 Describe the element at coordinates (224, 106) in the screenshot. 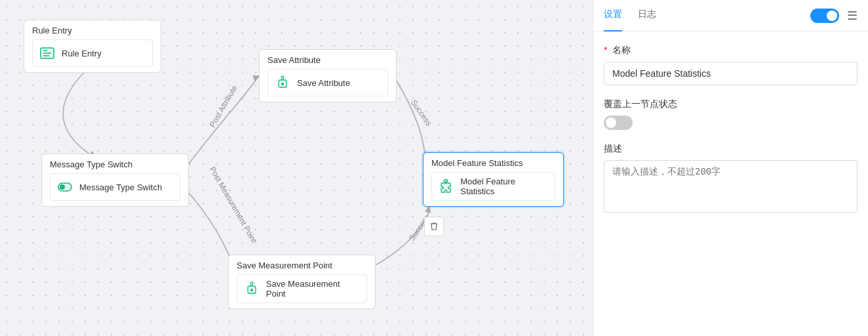

I see `conn-label-post-attribute: Post Attribute` at that location.